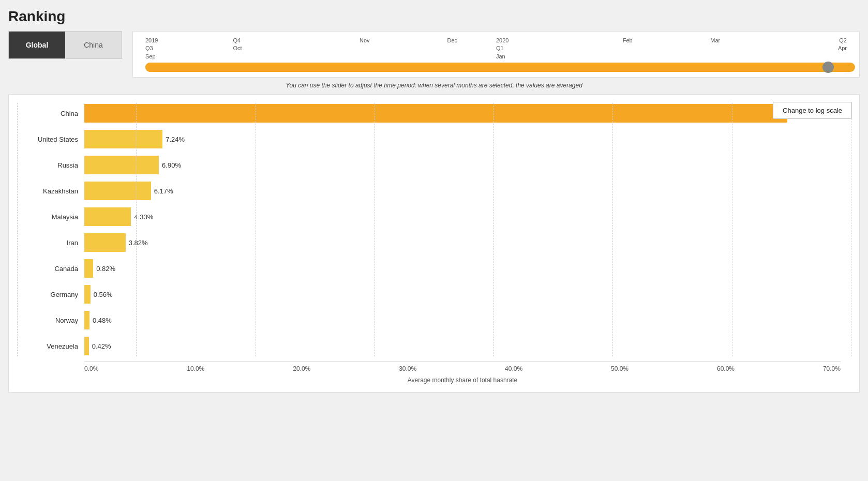 The width and height of the screenshot is (868, 481). Describe the element at coordinates (500, 67) in the screenshot. I see `timeline-slider-track` at that location.